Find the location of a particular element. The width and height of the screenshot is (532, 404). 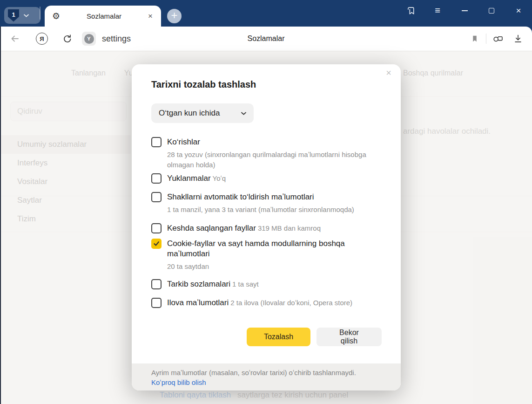

sidebar-item-tizim: Tizim is located at coordinates (65, 219).